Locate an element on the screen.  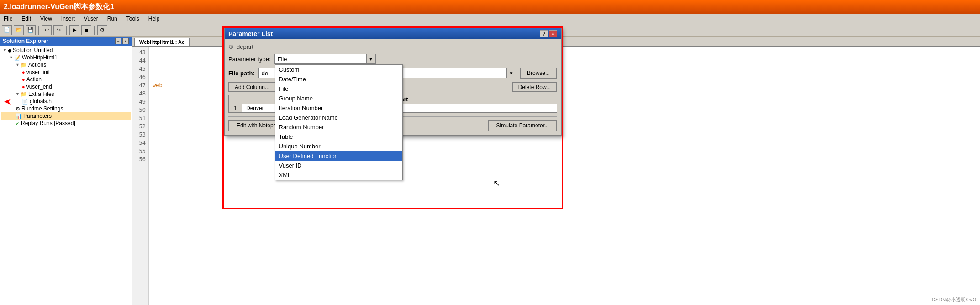
dialog-close-btn: × is located at coordinates (553, 34).